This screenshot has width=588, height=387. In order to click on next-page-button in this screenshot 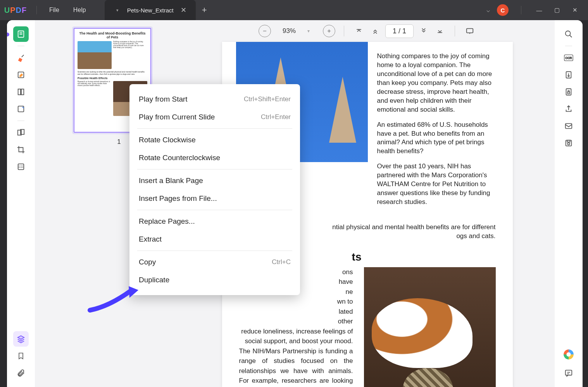, I will do `click(424, 31)`.